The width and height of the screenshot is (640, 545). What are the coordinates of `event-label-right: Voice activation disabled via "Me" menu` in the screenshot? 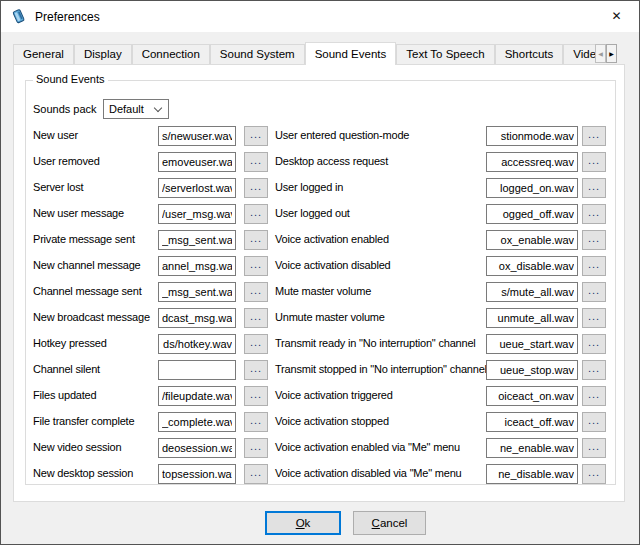 It's located at (368, 473).